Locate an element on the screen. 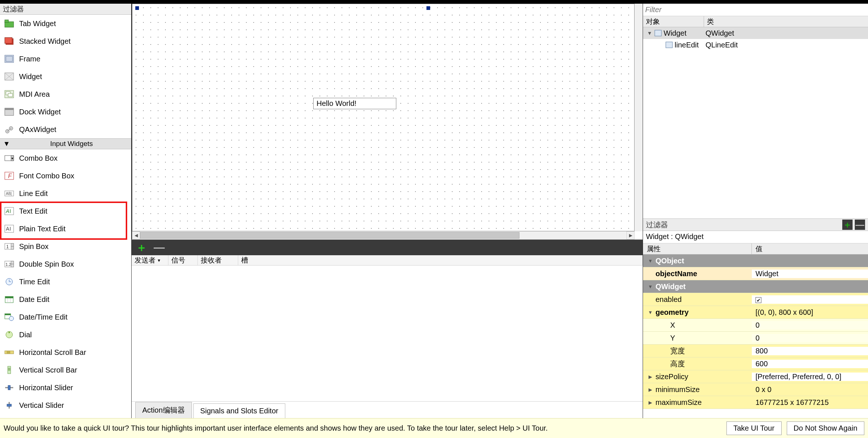 The width and height of the screenshot is (868, 438). tab-signals-slots-editor: Signals and Slots Editor is located at coordinates (239, 411).